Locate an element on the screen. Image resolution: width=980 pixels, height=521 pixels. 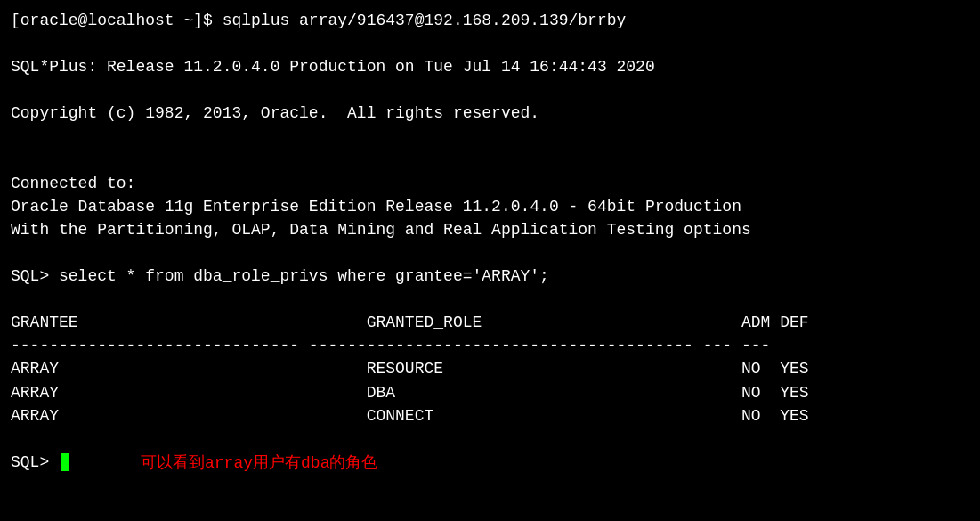
table-row-3: ARRAY CONNECT NO YES is located at coordinates (490, 416).